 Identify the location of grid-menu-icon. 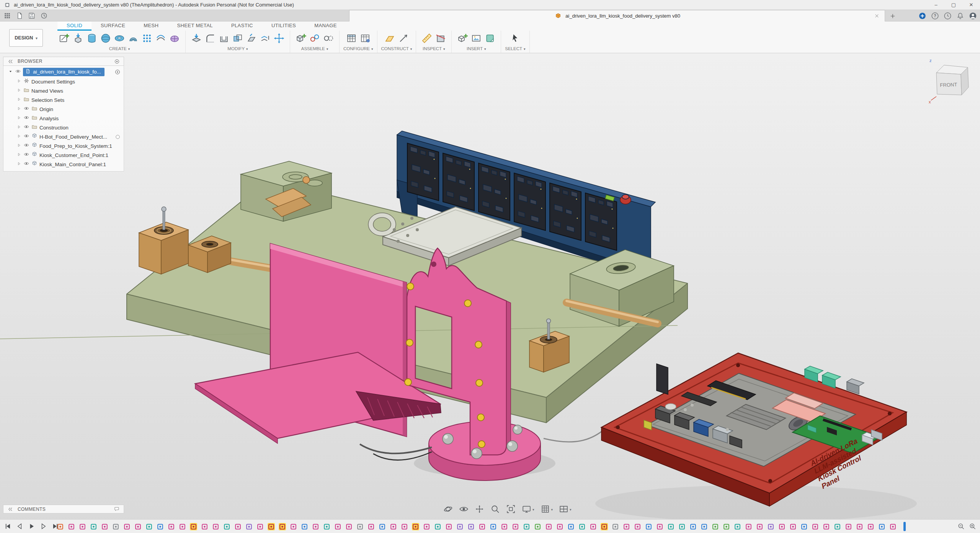
(7, 16).